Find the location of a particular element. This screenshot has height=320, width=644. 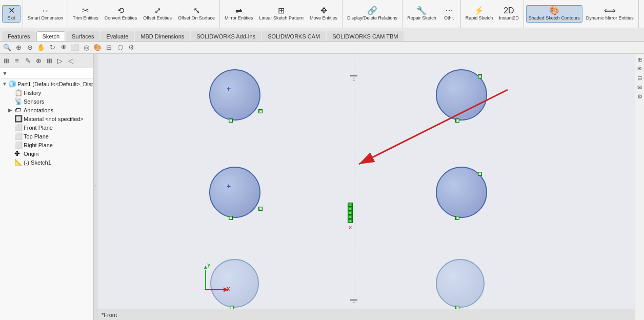

trim-entities-button: ✂ Trim Entities is located at coordinates (86, 14).